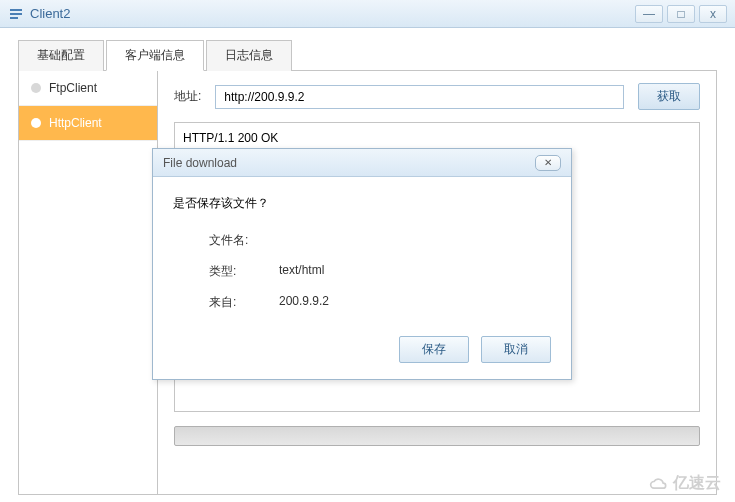  Describe the element at coordinates (697, 484) in the screenshot. I see `watermark-text: 亿速云` at that location.